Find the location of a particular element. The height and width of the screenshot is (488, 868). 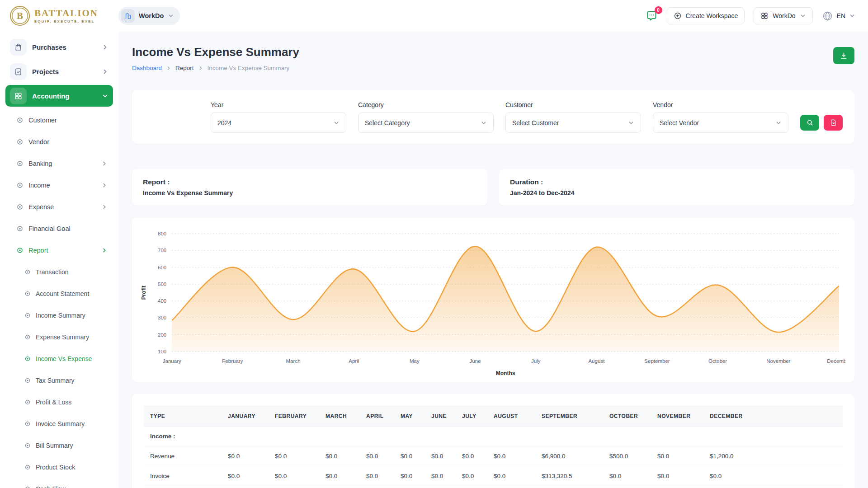

sidebar-item-label: Banking is located at coordinates (62, 164).